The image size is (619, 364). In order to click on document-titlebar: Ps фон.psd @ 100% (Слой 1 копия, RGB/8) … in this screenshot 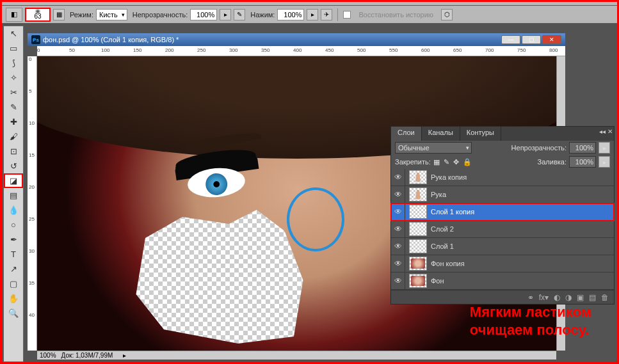, I will do `click(296, 40)`.